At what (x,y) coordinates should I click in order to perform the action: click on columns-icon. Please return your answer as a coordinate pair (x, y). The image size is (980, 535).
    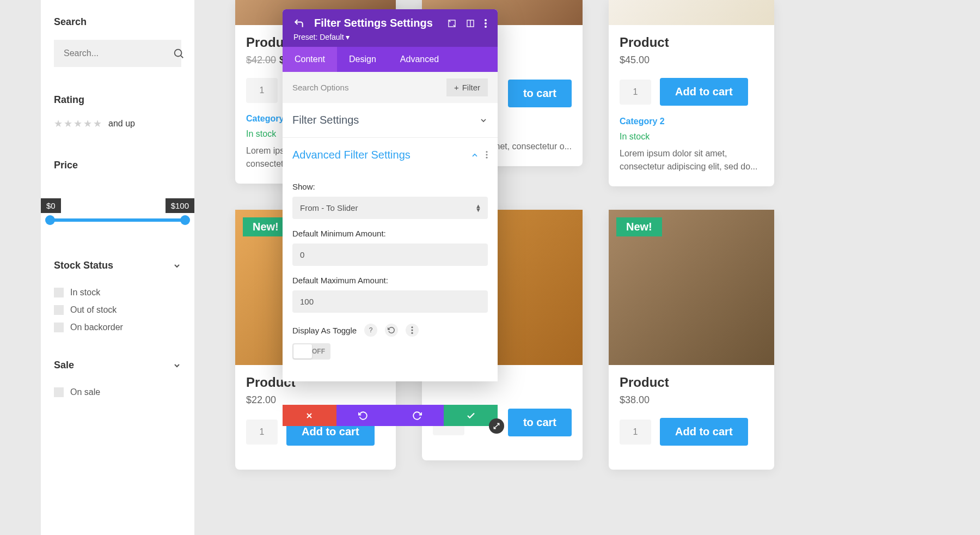
    Looking at the image, I should click on (470, 23).